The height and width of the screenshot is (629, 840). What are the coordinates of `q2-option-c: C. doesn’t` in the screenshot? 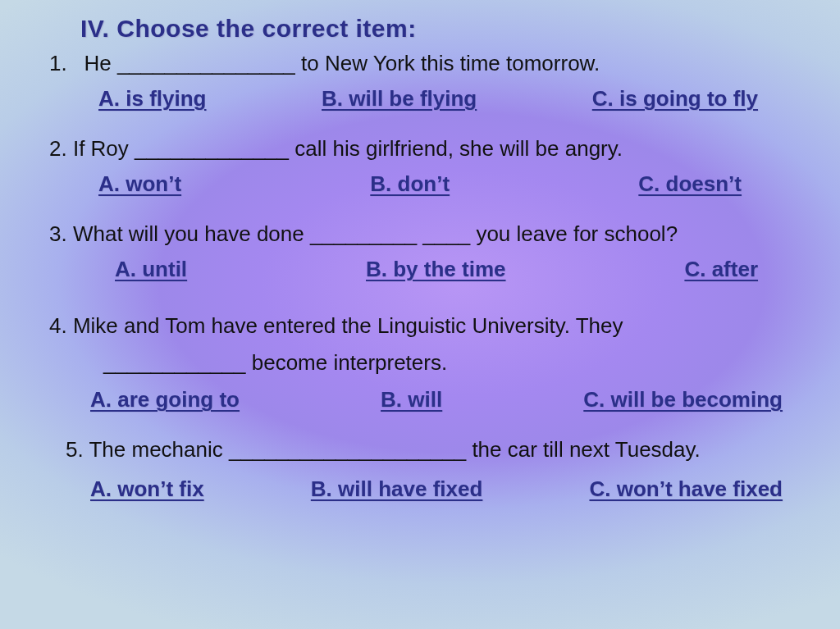 It's located at (690, 184).